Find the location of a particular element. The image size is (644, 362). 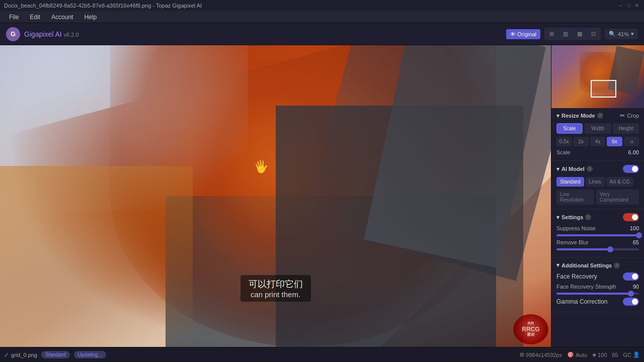

suppress-noise-fill is located at coordinates (598, 235).